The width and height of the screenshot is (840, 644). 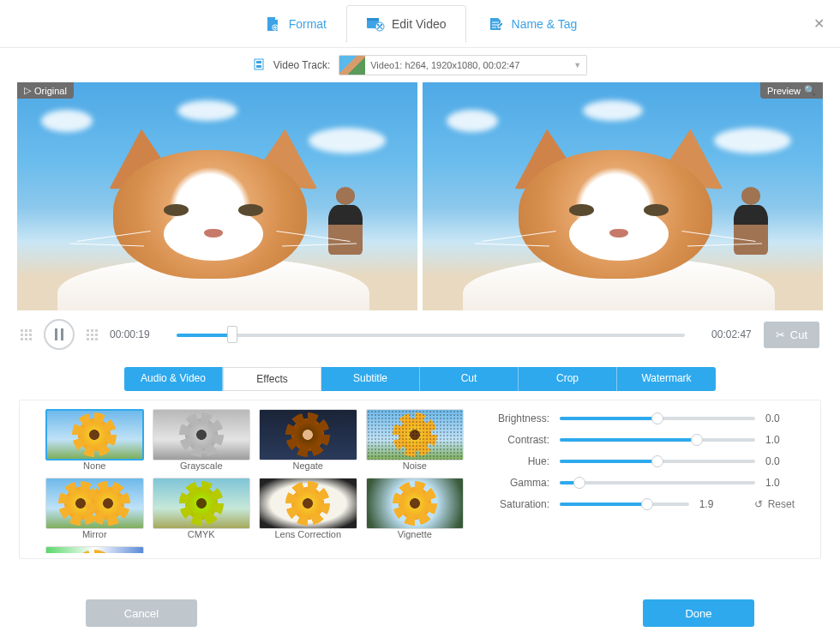 What do you see at coordinates (352, 65) in the screenshot?
I see `track-thumbnail` at bounding box center [352, 65].